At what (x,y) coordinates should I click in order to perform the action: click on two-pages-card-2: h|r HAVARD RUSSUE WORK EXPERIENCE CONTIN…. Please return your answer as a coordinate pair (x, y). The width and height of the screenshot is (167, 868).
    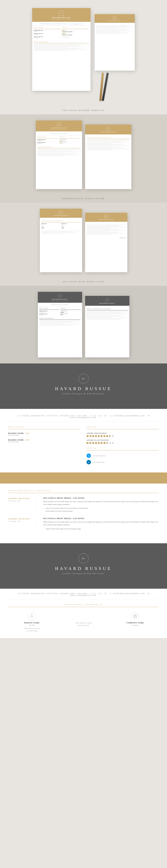
    Looking at the image, I should click on (108, 157).